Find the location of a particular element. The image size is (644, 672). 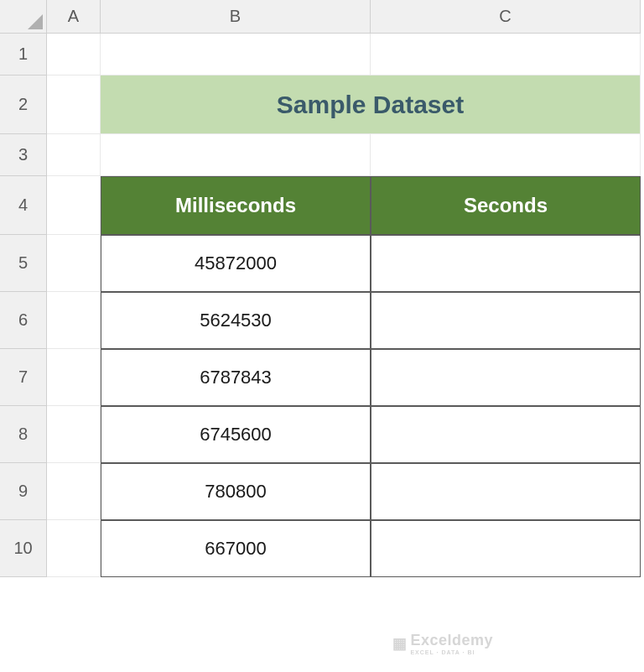

table-header-seconds: Seconds is located at coordinates (506, 206).